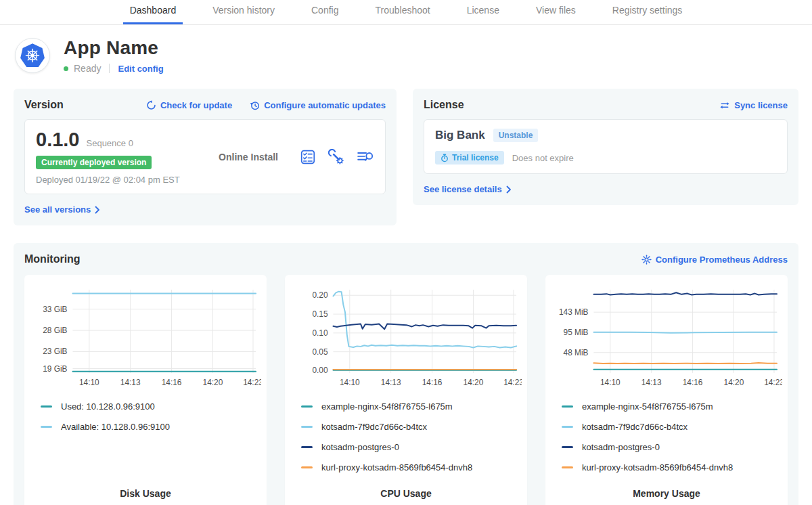  What do you see at coordinates (556, 12) in the screenshot?
I see `tab-view-files: View files` at bounding box center [556, 12].